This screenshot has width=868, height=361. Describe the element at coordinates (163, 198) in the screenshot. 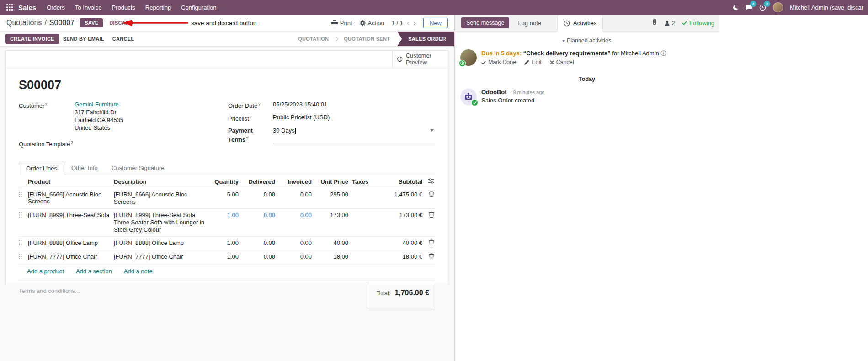

I see `cell-description: [FURN_6666] Acoustic Bloc Screens` at that location.